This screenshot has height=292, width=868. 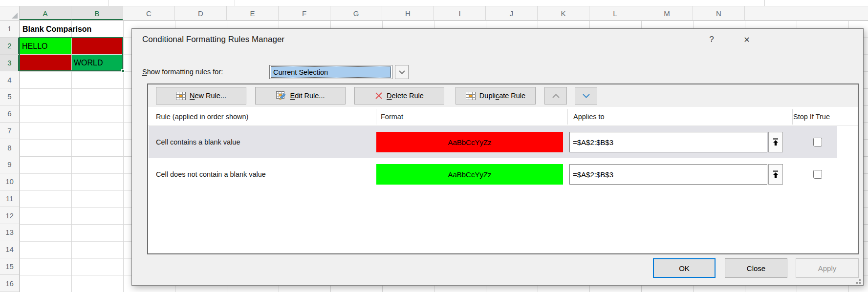 I want to click on column-header: A, so click(x=45, y=13).